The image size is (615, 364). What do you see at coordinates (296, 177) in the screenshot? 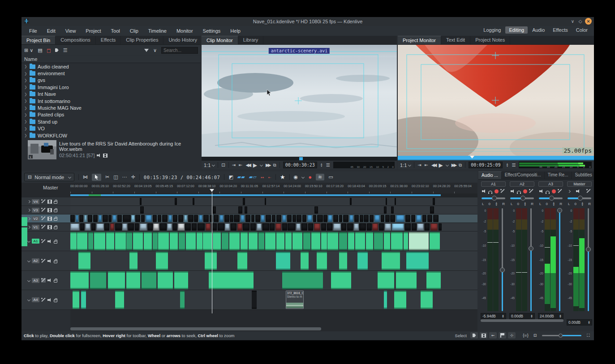
I see `preview-render-icon: ◉` at bounding box center [296, 177].